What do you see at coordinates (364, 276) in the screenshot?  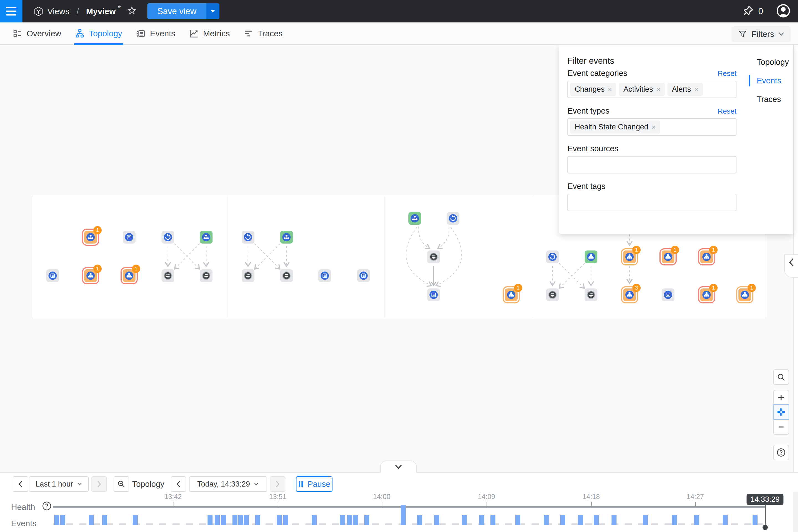 I see `grid-icon` at bounding box center [364, 276].